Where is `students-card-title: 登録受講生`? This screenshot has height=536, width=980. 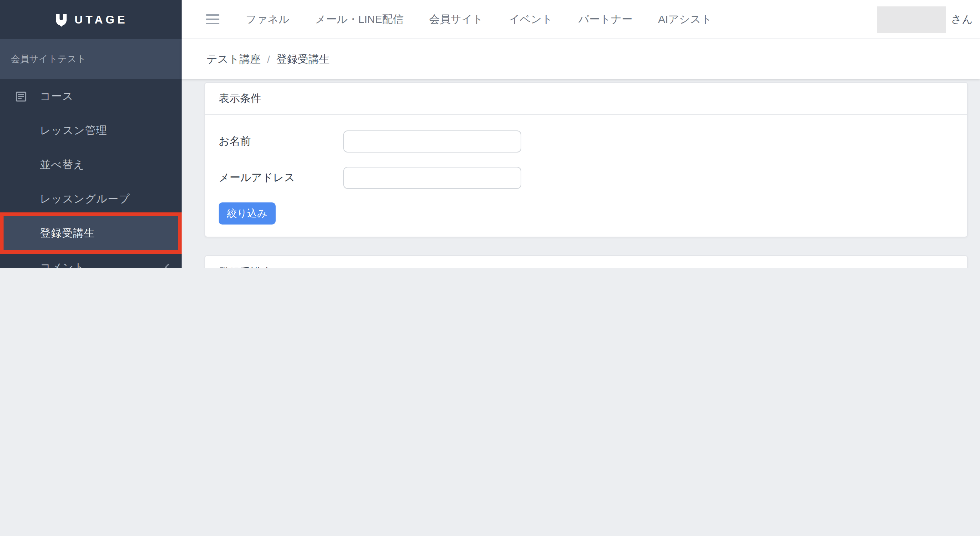 students-card-title: 登録受講生 is located at coordinates (586, 262).